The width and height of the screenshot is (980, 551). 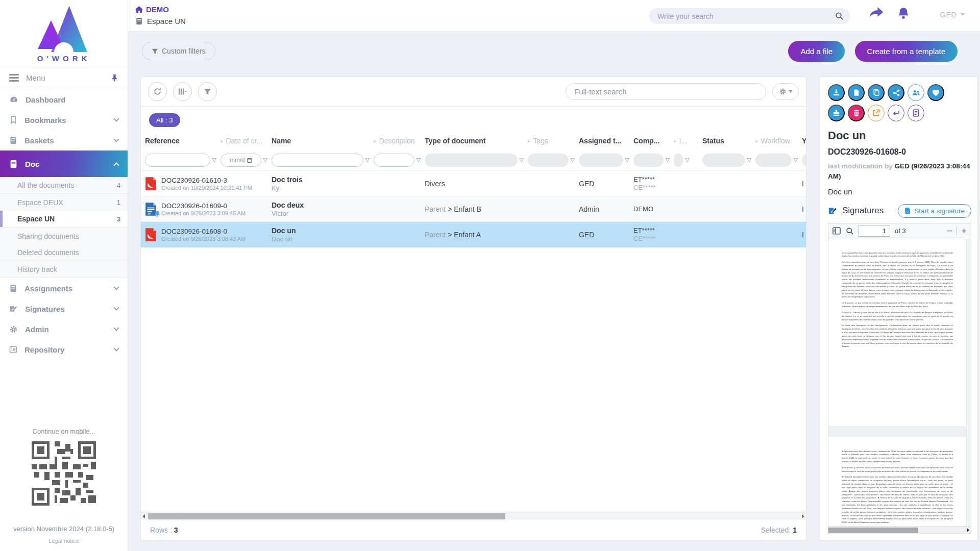 What do you see at coordinates (64, 99) in the screenshot?
I see `sidebar-item-dashboard: Dashboard` at bounding box center [64, 99].